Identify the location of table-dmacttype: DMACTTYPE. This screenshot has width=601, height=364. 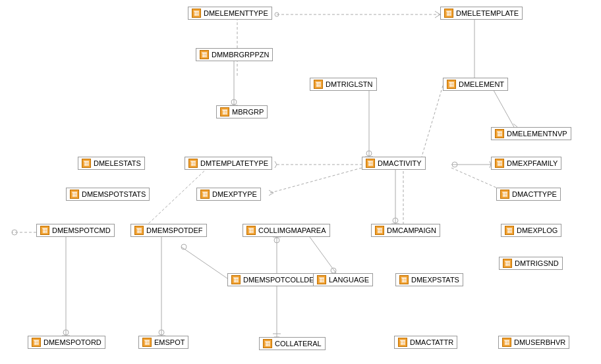
(529, 194).